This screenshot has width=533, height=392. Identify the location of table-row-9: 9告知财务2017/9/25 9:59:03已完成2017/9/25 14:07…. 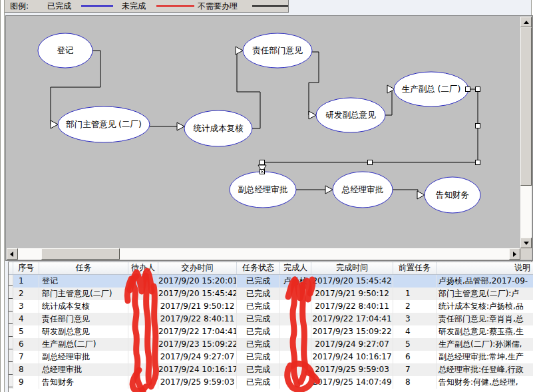
(271, 382).